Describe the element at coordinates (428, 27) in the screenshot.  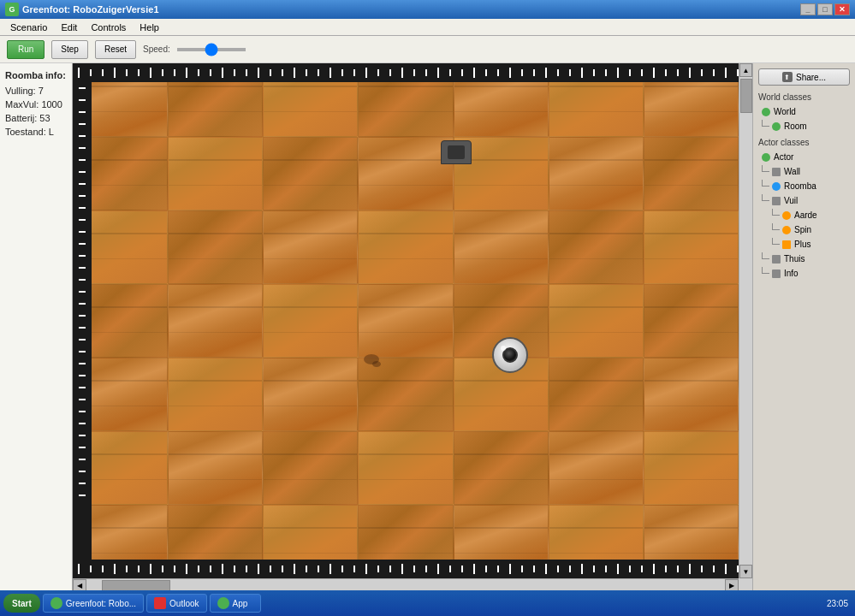
I see `menu-bar: Scenario Edit Controls Help` at that location.